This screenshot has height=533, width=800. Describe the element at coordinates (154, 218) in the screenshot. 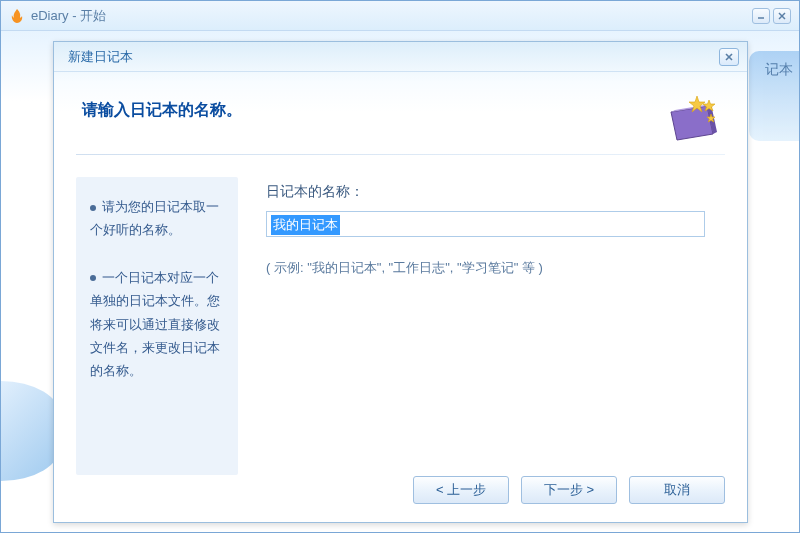

I see `sidebar-tip-1-text: 请为您的日记本取一个好听的名称。` at that location.